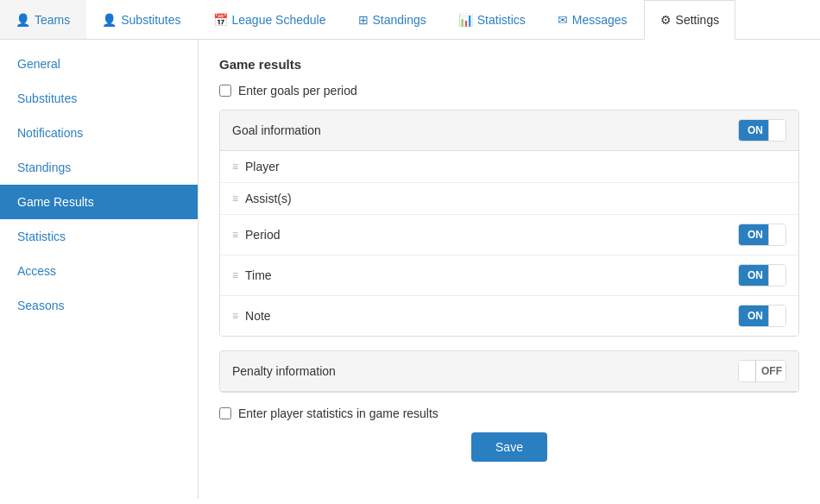 The width and height of the screenshot is (820, 504). What do you see at coordinates (777, 130) in the screenshot?
I see `goal-toggle-thumb` at bounding box center [777, 130].